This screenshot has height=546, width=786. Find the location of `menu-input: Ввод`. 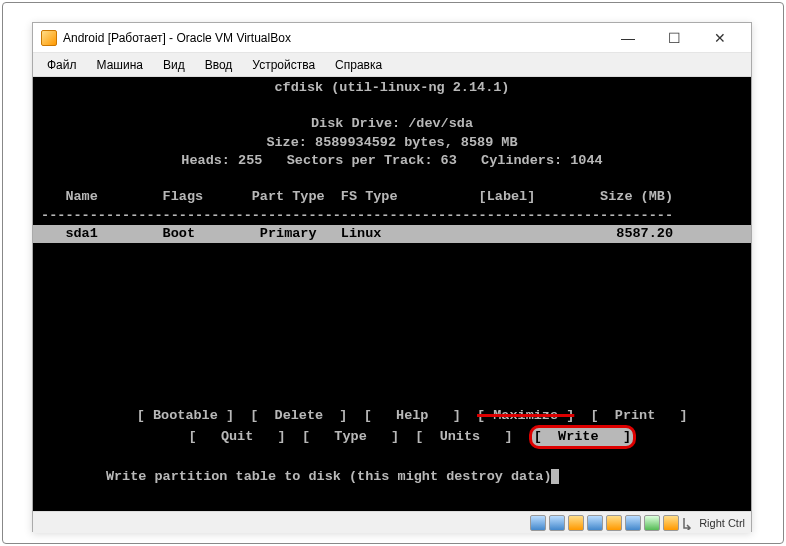

menu-input: Ввод is located at coordinates (219, 65).